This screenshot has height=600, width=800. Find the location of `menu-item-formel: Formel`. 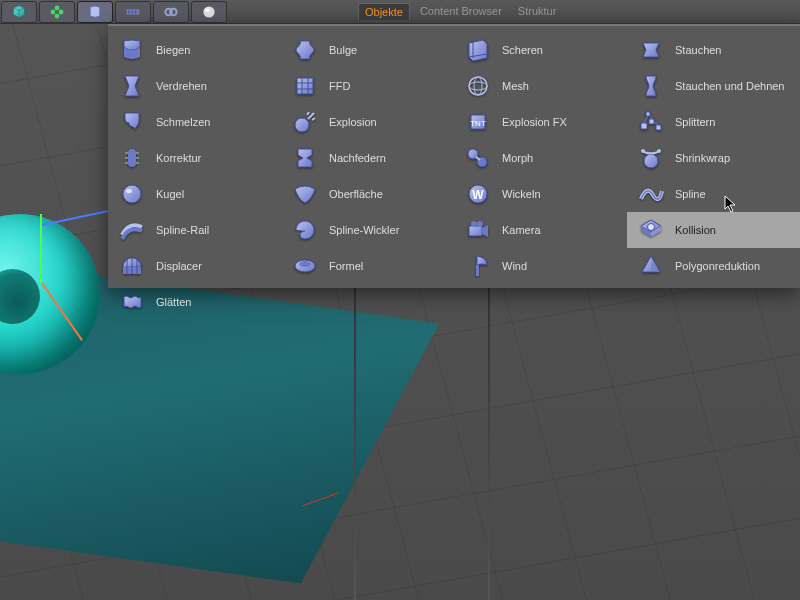

menu-item-formel: Formel is located at coordinates (368, 266).